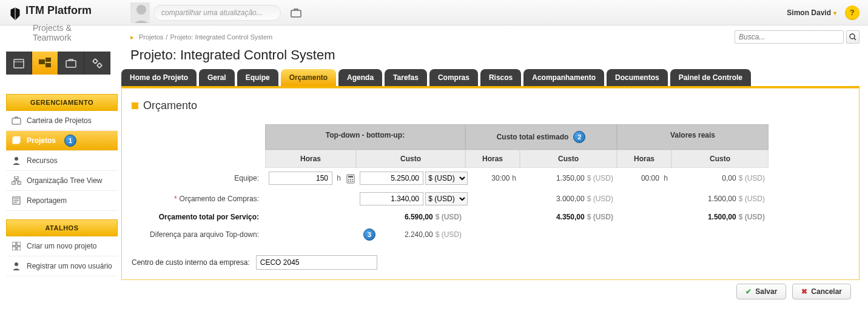 This screenshot has width=868, height=317. What do you see at coordinates (62, 246) in the screenshot?
I see `sidebar-item-new-project: Criar um novo projeto` at bounding box center [62, 246].